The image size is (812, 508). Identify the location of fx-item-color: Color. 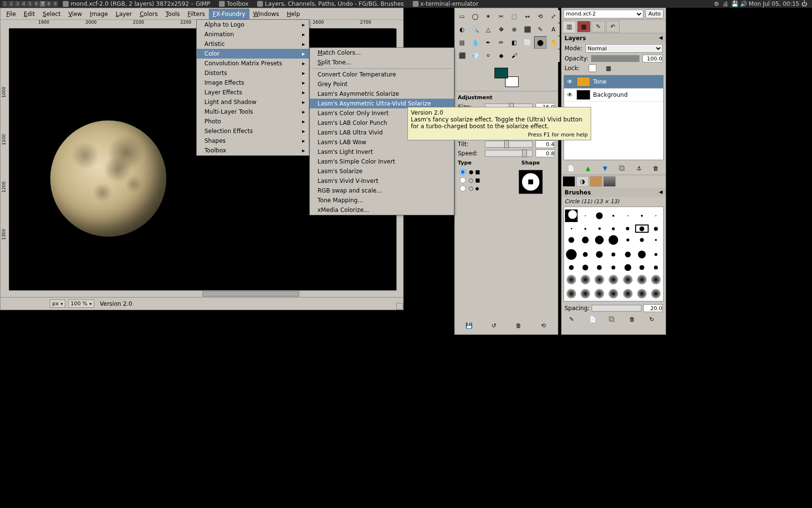
(253, 54).